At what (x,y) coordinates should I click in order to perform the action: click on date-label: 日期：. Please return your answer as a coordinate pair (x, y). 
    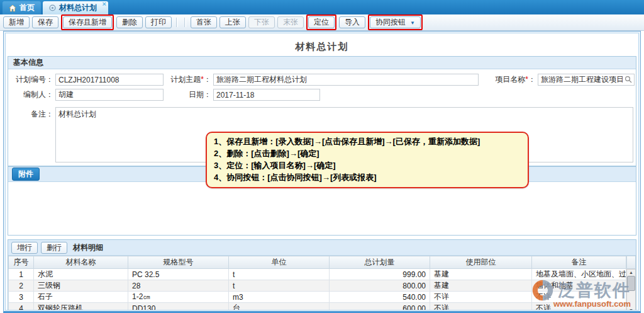
    Looking at the image, I should click on (190, 94).